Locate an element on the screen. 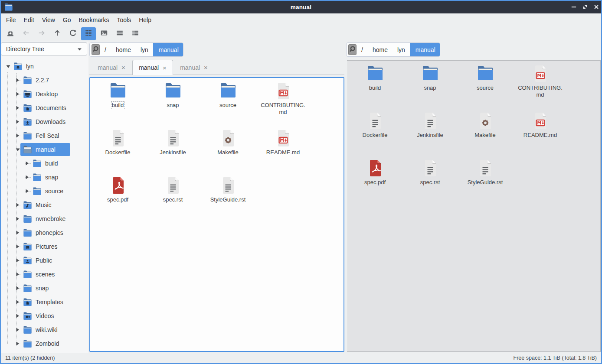 The height and width of the screenshot is (364, 602). menu-bookmarks: Bookmarks is located at coordinates (94, 20).